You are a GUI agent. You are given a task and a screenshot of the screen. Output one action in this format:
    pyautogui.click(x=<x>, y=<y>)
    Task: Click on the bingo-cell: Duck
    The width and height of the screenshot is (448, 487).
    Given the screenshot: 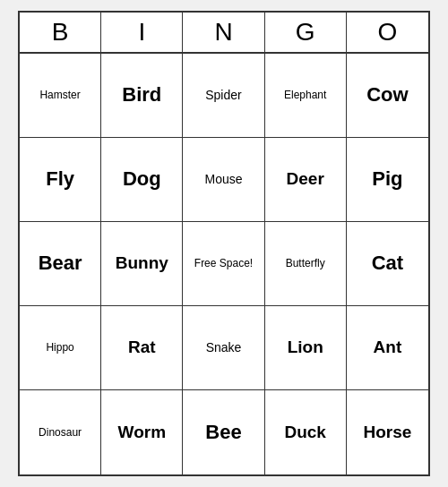 What is the action you would take?
    pyautogui.click(x=306, y=432)
    